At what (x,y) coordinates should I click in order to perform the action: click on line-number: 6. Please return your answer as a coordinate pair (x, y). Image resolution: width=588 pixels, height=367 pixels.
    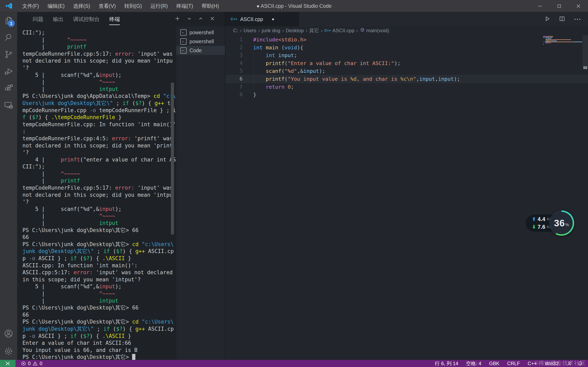
    Looking at the image, I should click on (234, 79).